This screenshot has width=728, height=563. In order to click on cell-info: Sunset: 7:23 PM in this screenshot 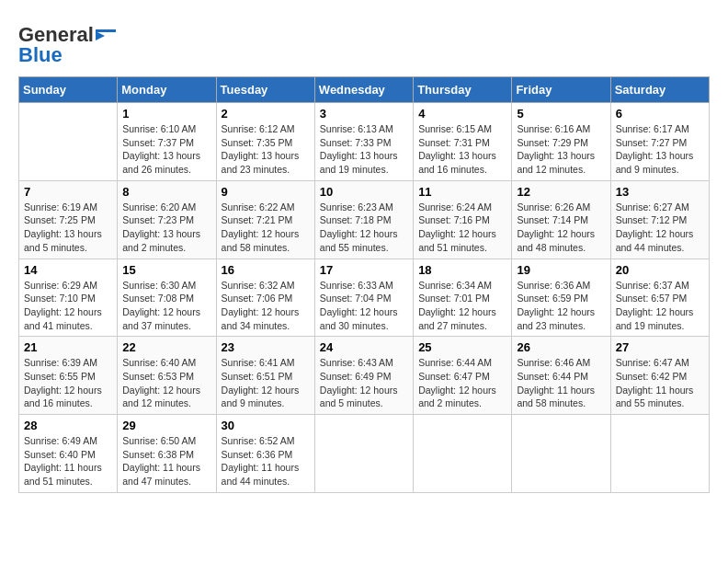, I will do `click(166, 221)`.